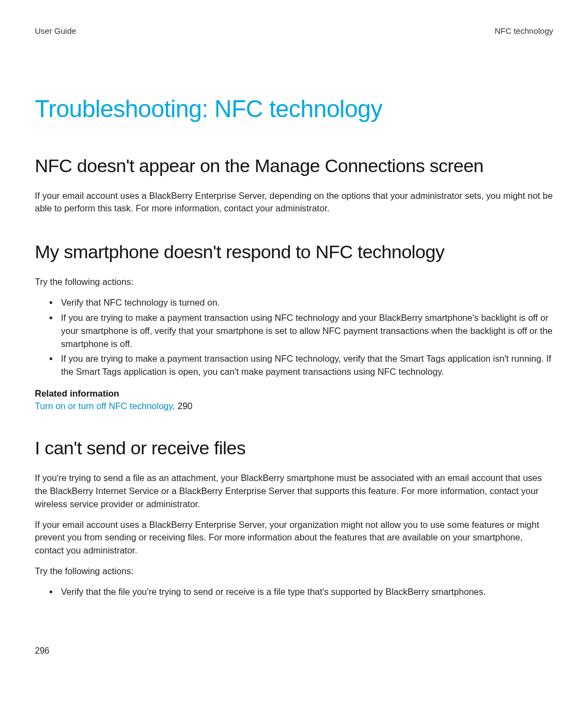 The width and height of the screenshot is (588, 706). What do you see at coordinates (306, 303) in the screenshot?
I see `list-item: Verify that NFC technology is turned on.` at bounding box center [306, 303].